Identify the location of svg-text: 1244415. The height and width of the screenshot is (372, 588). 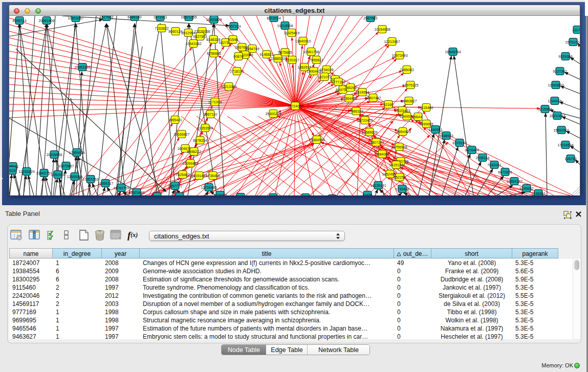
(555, 101).